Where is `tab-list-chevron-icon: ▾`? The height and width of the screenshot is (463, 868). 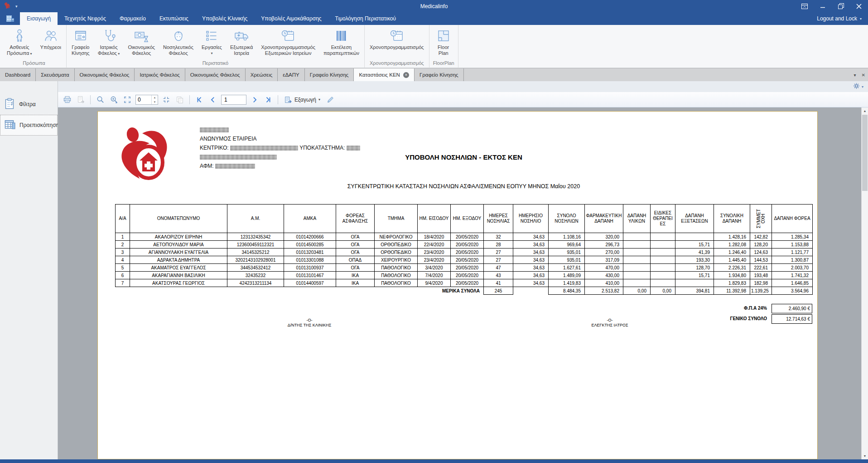
tab-list-chevron-icon: ▾ is located at coordinates (855, 75).